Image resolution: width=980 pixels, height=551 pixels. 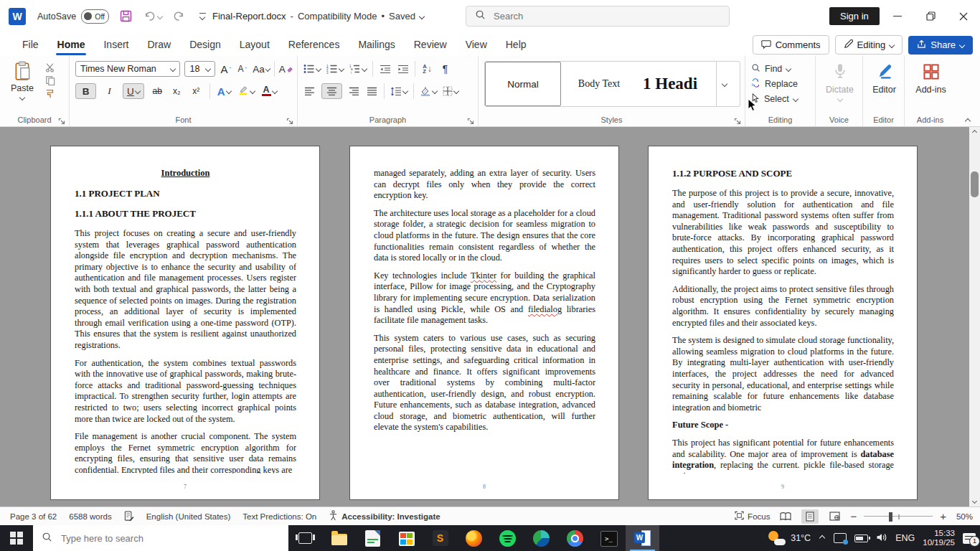 What do you see at coordinates (781, 99) in the screenshot?
I see `select-button: Select` at bounding box center [781, 99].